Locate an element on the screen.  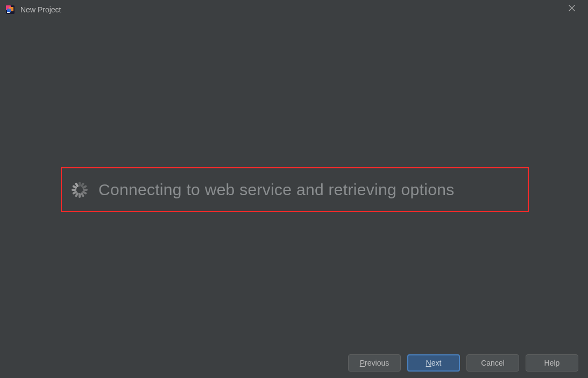
close-button is located at coordinates (571, 8).